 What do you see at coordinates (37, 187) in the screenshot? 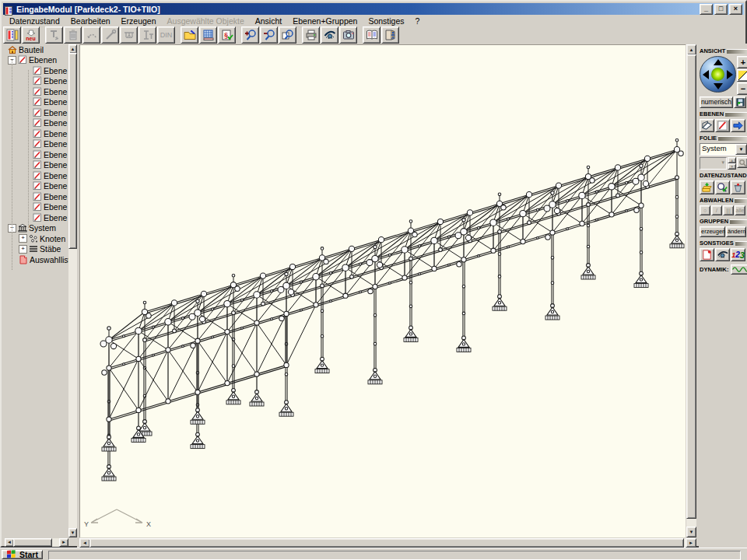
I see `tree-item-ebene-12: Ebene 12` at bounding box center [37, 187].